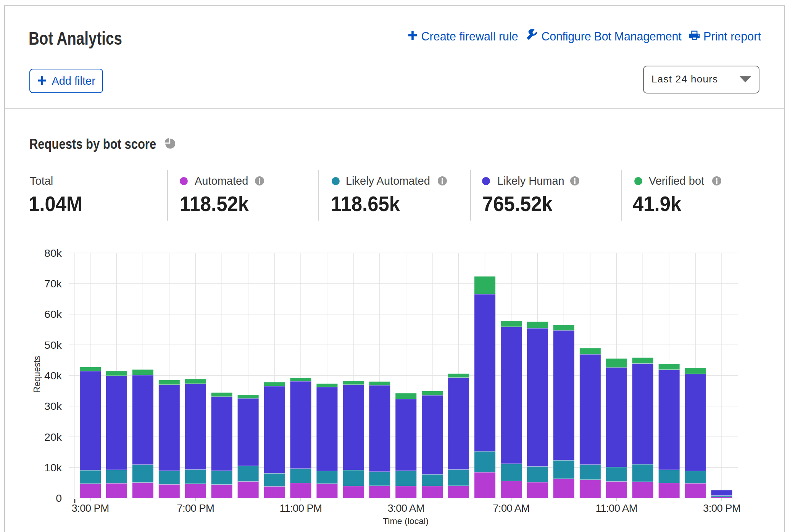 The width and height of the screenshot is (790, 532). What do you see at coordinates (195, 508) in the screenshot?
I see `svg-text: 7:00 PM` at bounding box center [195, 508].